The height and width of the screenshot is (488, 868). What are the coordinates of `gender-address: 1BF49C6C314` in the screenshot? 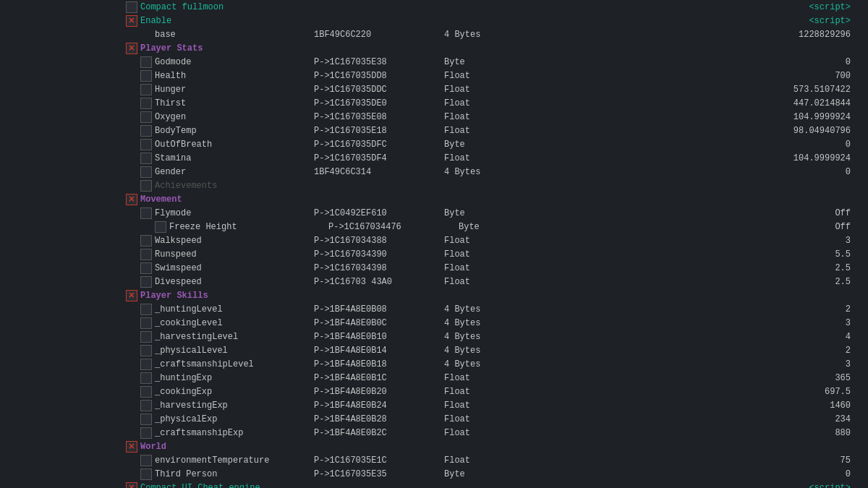 It's located at (379, 172).